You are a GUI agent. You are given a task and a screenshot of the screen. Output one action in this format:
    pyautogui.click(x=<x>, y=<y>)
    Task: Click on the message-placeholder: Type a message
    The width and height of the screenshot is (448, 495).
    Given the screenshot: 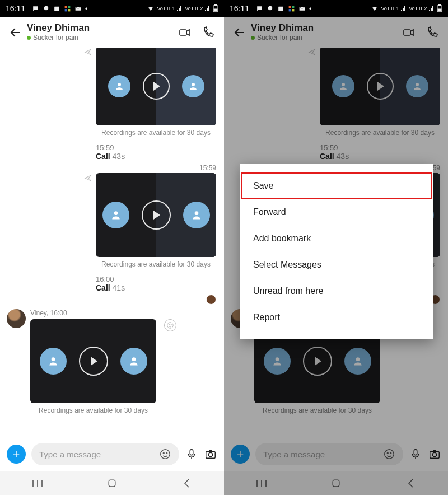 What is the action you would take?
    pyautogui.click(x=294, y=455)
    